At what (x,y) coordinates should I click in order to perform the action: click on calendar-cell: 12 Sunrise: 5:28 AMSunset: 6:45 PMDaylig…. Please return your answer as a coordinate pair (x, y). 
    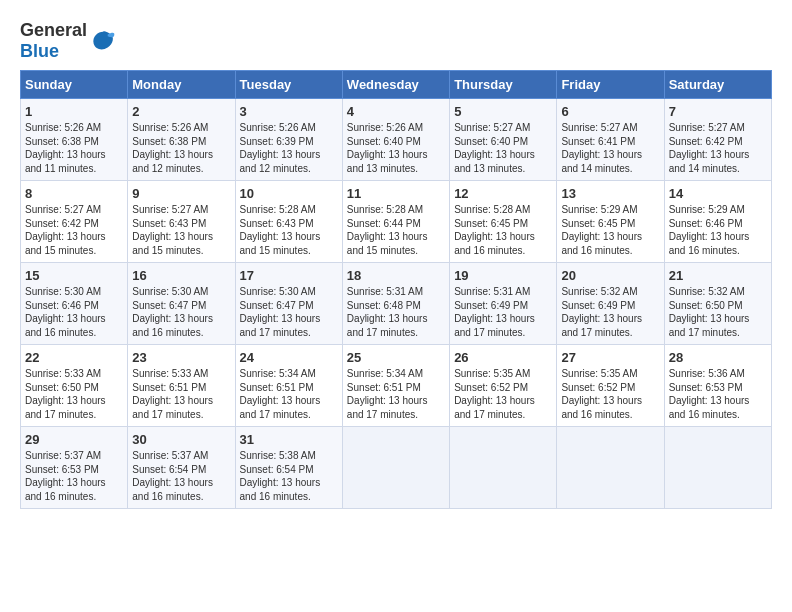
    Looking at the image, I should click on (504, 222).